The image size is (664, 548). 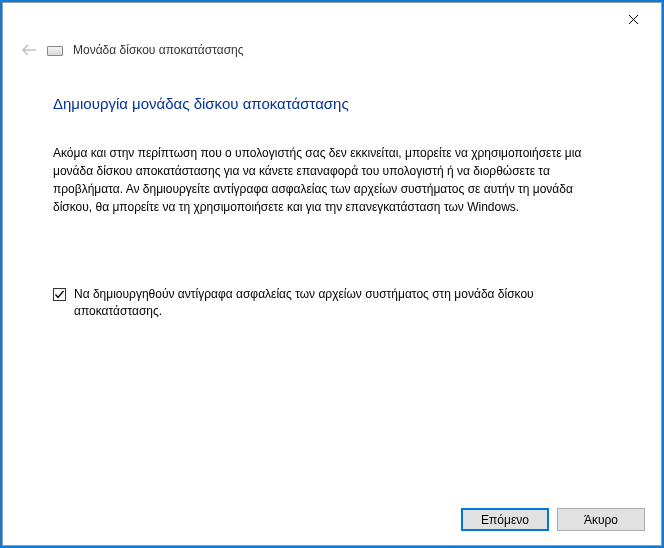 What do you see at coordinates (332, 46) in the screenshot?
I see `wizard-header: Μονάδα δίσκου αποκατάστασης` at bounding box center [332, 46].